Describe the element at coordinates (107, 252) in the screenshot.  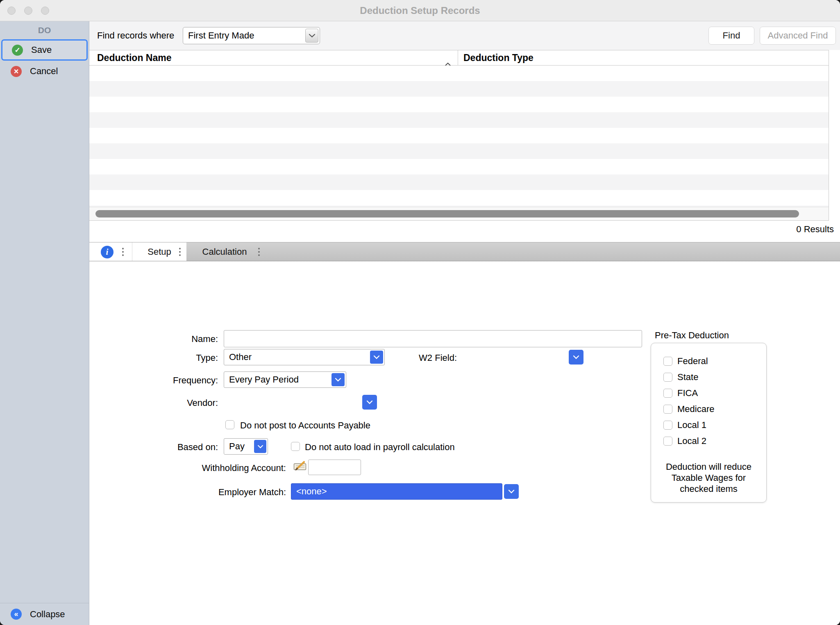
I see `info-icon: i` at that location.